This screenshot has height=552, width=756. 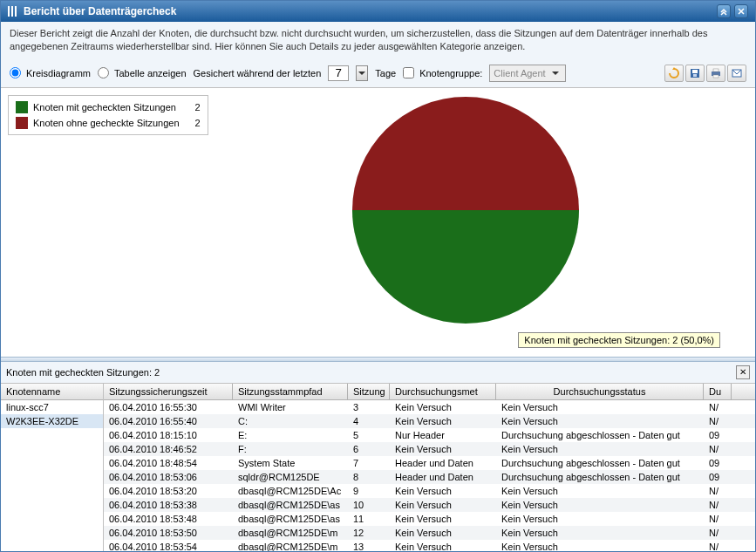 What do you see at coordinates (362, 73) in the screenshot?
I see `days-dropdown` at bounding box center [362, 73].